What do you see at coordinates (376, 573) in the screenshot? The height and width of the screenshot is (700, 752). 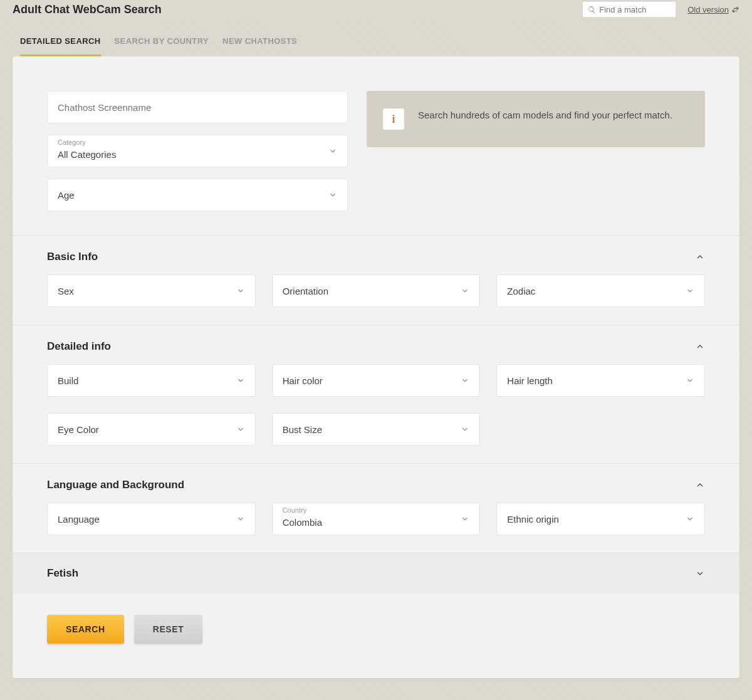 I see `section-fetish: Fetish` at bounding box center [376, 573].